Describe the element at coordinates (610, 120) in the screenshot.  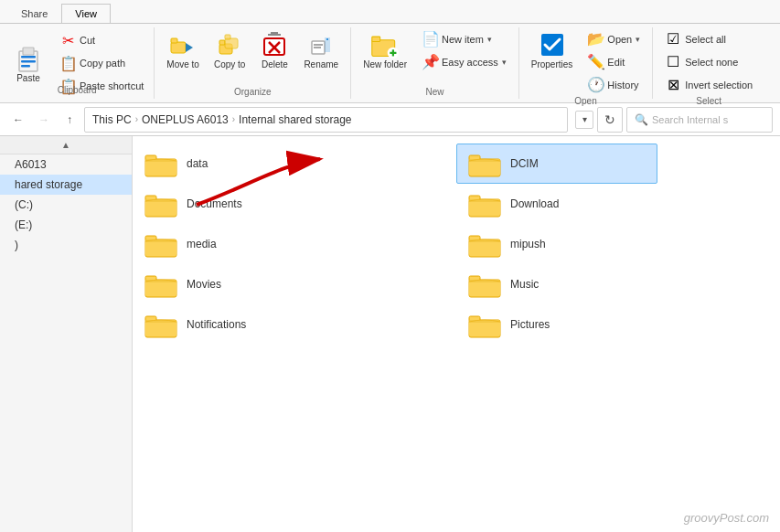
I see `refresh-button: ↻` at that location.